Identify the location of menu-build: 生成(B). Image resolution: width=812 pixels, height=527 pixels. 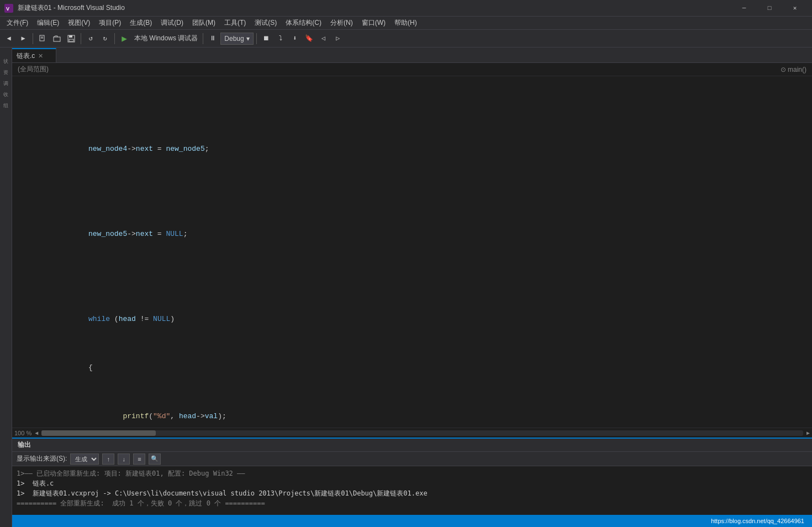
(141, 23).